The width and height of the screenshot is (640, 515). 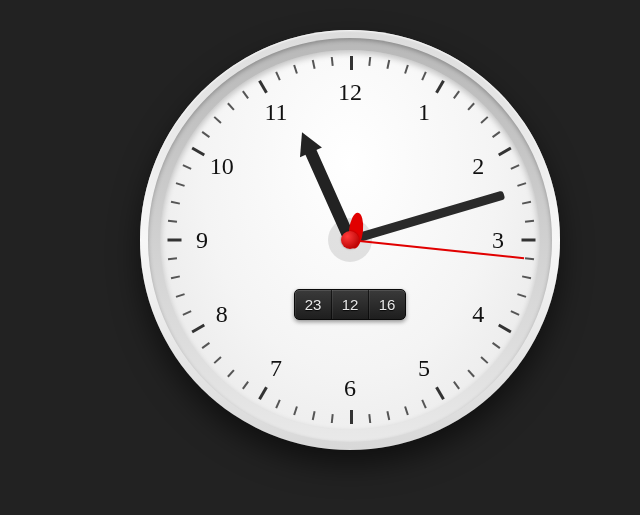 What do you see at coordinates (350, 304) in the screenshot?
I see `digital-readout: 23 12 16` at bounding box center [350, 304].